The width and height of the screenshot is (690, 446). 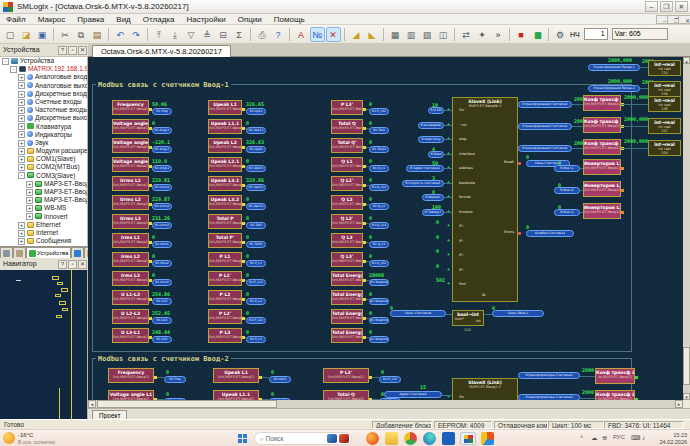 What do you see at coordinates (162, 130) in the screenshot?
I see `tag-oval-В1:AngL1: В1:AngL1` at bounding box center [162, 130].